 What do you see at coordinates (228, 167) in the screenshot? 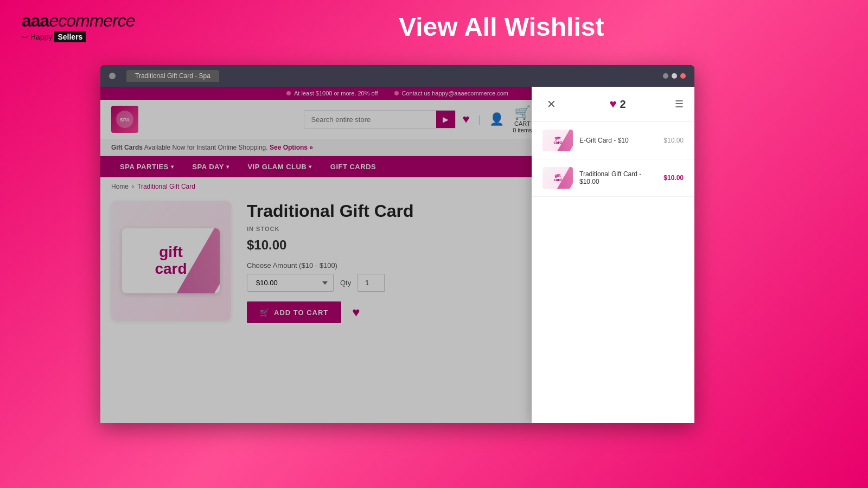
I see `nav-chevron-spa-day: ▾` at bounding box center [228, 167].